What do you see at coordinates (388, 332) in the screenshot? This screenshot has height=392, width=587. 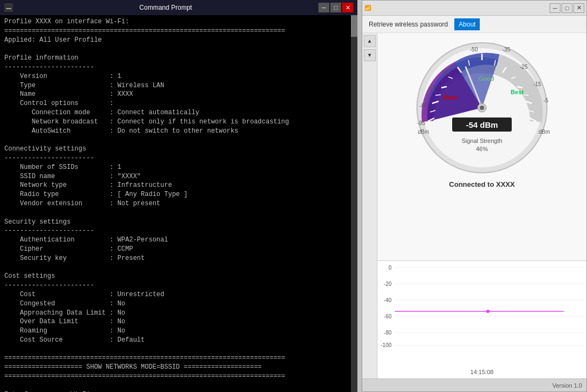 I see `svg-text: -80` at bounding box center [388, 332].